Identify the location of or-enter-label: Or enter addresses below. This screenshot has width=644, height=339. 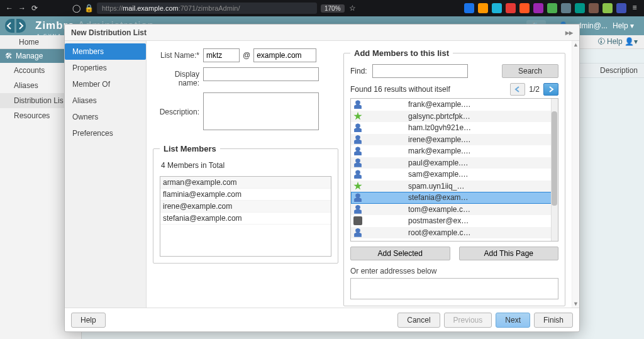
(454, 271).